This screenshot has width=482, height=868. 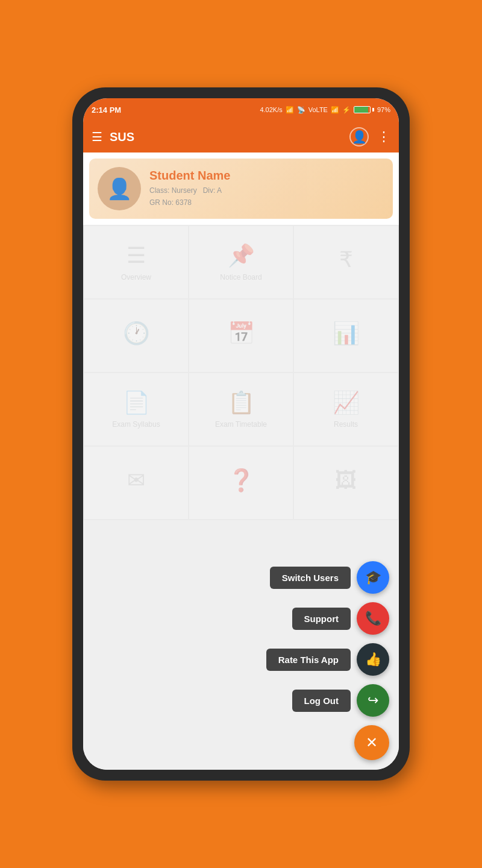 I want to click on avatar-icon: 👤, so click(x=119, y=189).